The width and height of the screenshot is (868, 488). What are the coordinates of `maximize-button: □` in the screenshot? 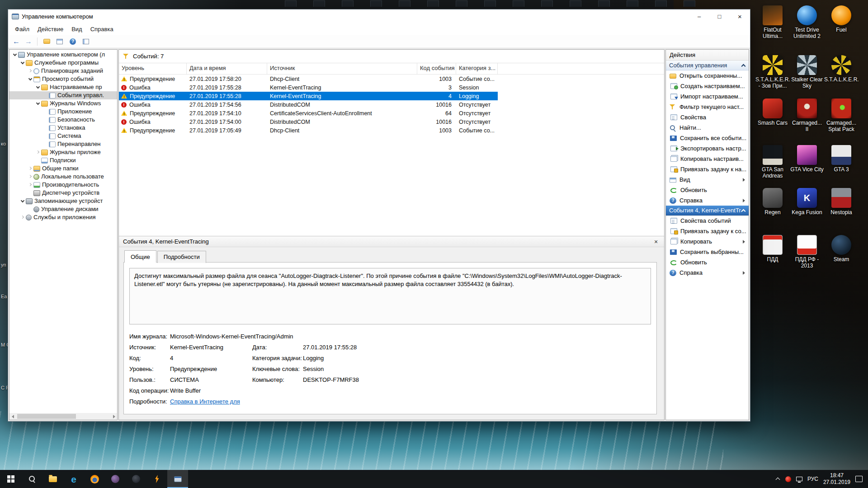 It's located at (720, 16).